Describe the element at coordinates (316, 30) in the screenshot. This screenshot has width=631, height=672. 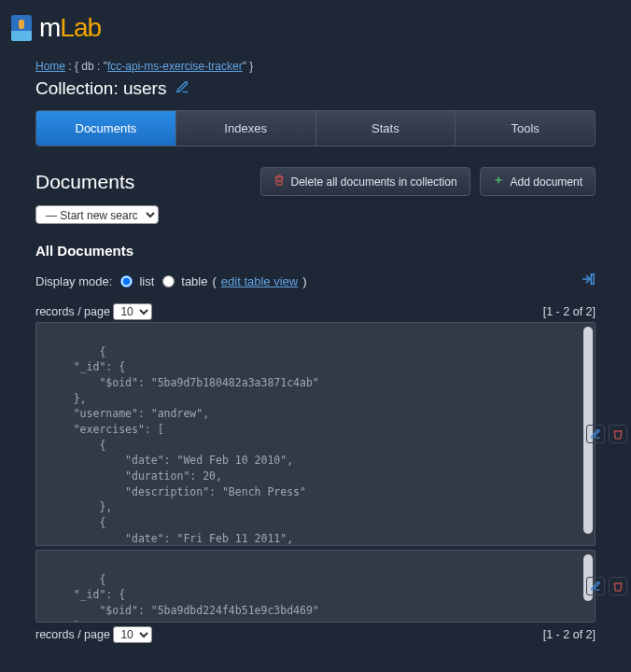
I see `app-header: mLab` at that location.